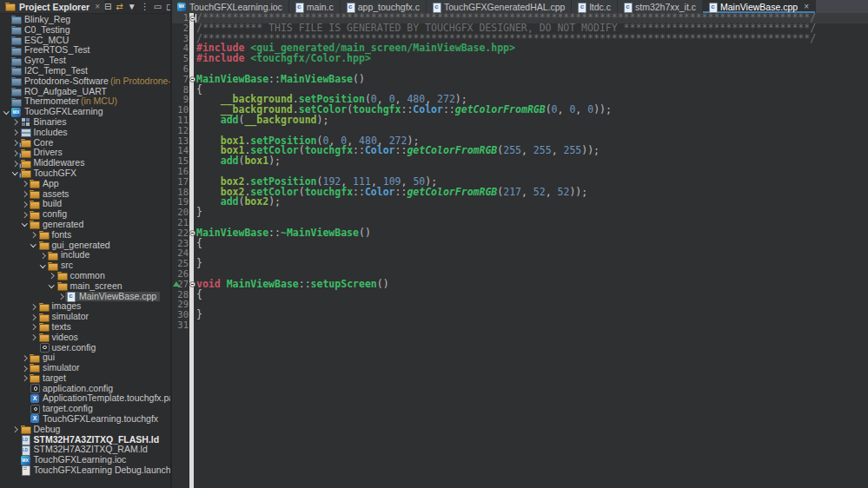 The height and width of the screenshot is (488, 868). I want to click on code-line: 5#include <touchgfx/Color.hpp>, so click(520, 59).